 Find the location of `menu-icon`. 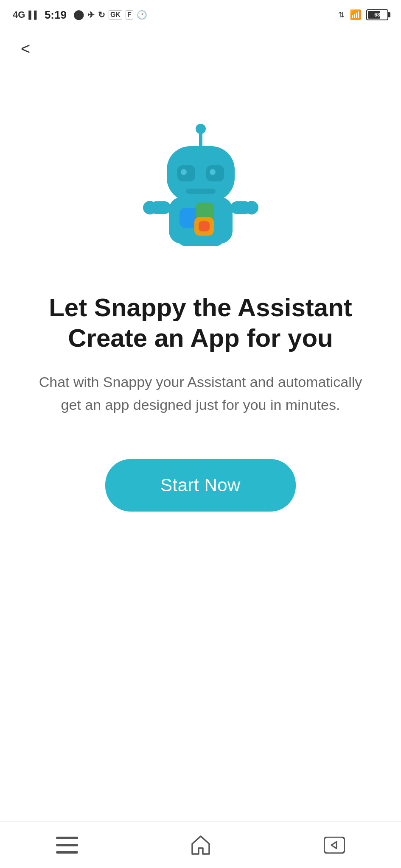

menu-icon is located at coordinates (67, 845).